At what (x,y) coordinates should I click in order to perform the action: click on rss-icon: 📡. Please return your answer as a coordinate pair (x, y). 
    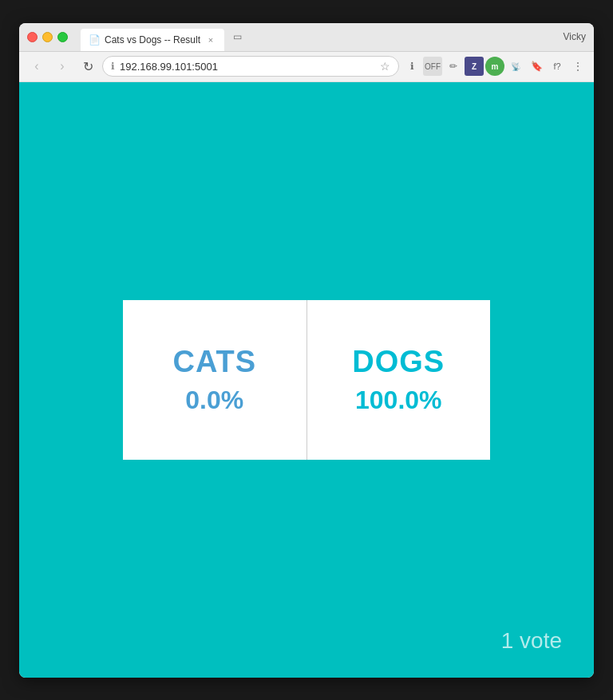
    Looking at the image, I should click on (516, 66).